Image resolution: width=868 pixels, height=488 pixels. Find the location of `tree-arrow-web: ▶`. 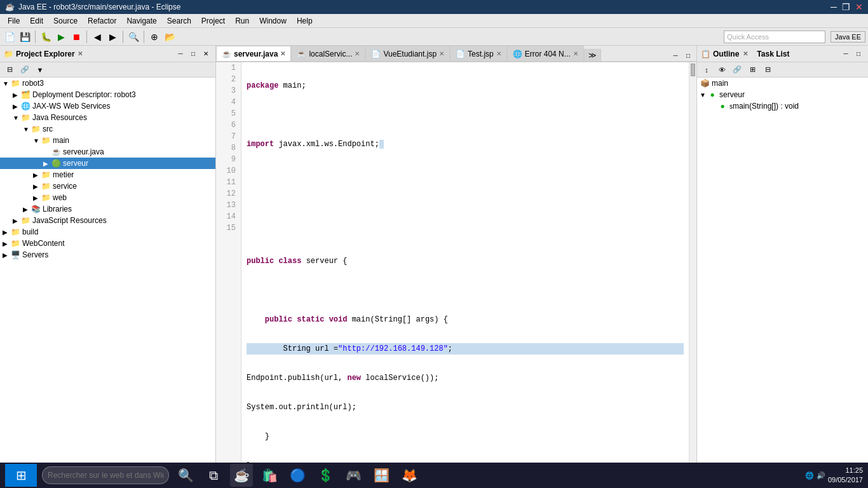

tree-arrow-web: ▶ is located at coordinates (37, 198).